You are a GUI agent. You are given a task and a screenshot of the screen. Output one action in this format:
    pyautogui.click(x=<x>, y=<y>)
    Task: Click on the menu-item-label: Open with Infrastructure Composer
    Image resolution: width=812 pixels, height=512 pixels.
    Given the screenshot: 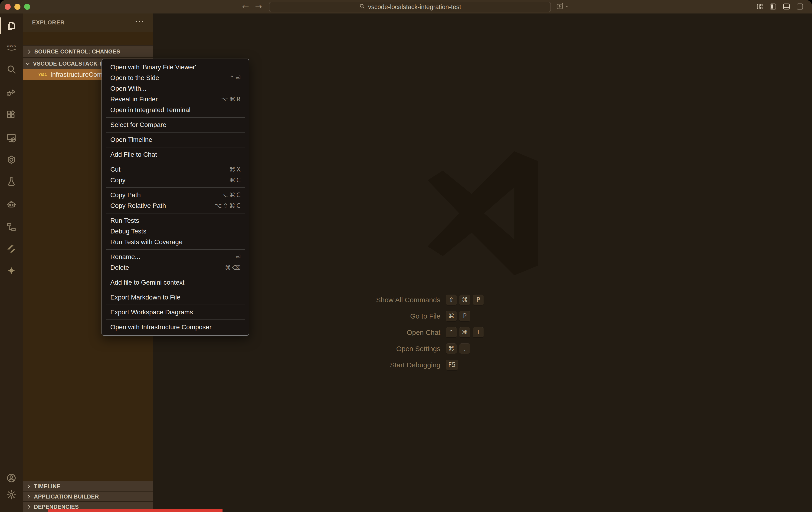 What is the action you would take?
    pyautogui.click(x=176, y=327)
    